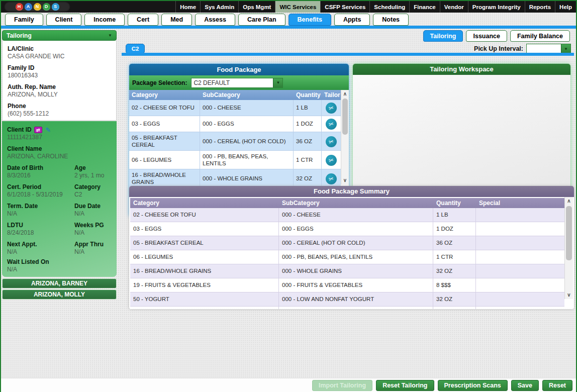  I want to click on tab-family: Family, so click(24, 20).